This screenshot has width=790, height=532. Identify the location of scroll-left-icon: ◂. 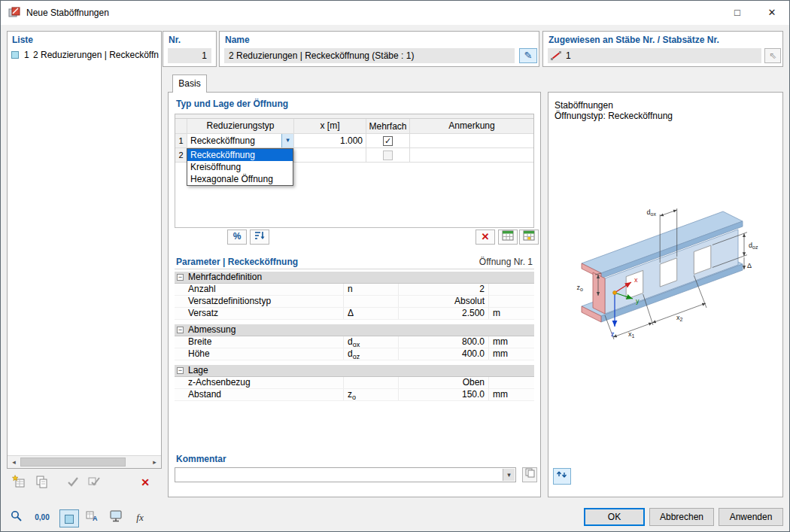
(14, 462).